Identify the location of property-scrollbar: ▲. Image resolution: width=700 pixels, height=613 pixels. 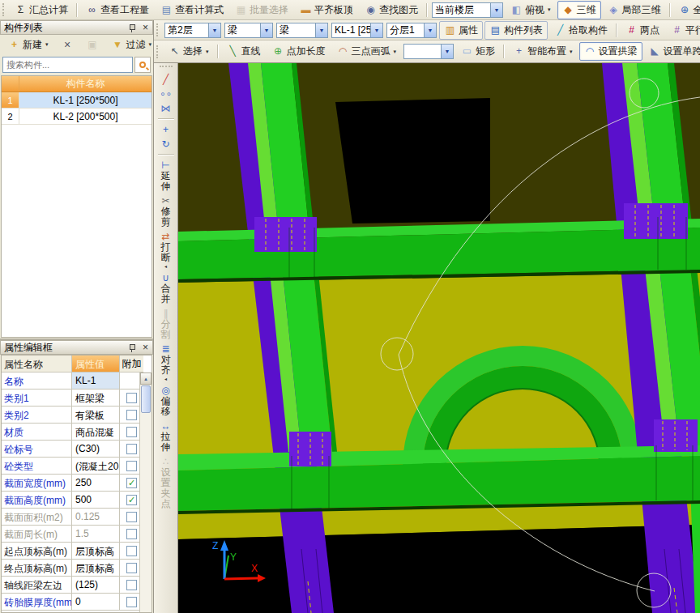
(146, 492).